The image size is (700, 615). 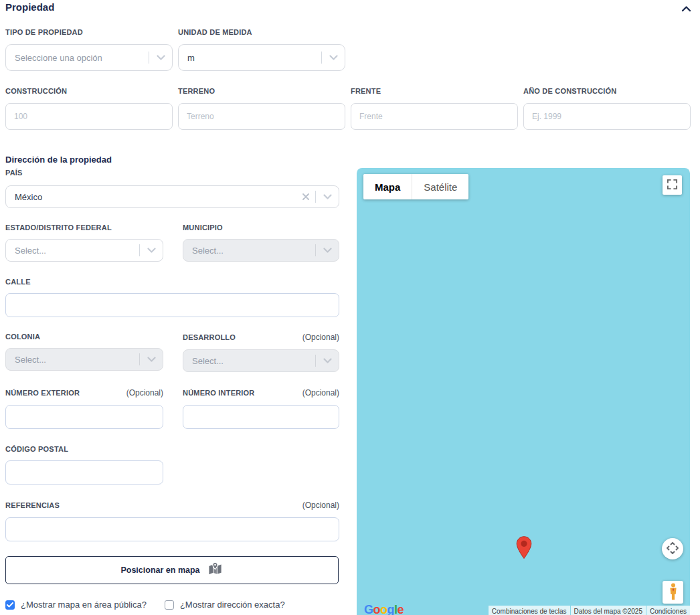 What do you see at coordinates (173, 305) in the screenshot?
I see `calle-input` at bounding box center [173, 305].